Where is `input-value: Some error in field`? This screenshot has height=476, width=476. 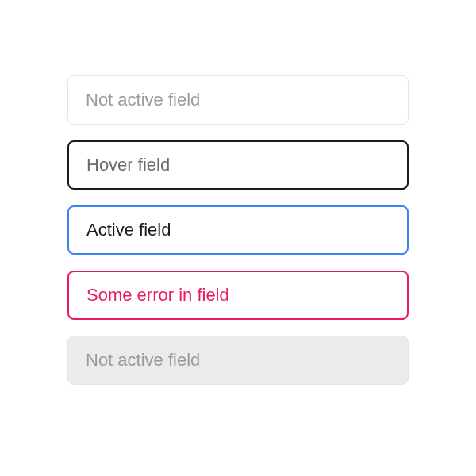 input-value: Some error in field is located at coordinates (158, 295).